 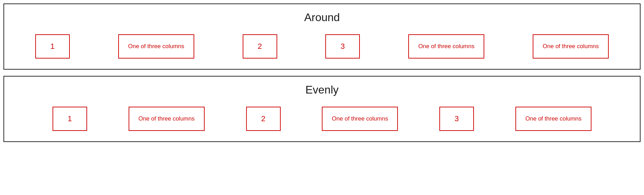 What do you see at coordinates (70, 119) in the screenshot?
I see `evenly-item-1-number: 1` at bounding box center [70, 119].